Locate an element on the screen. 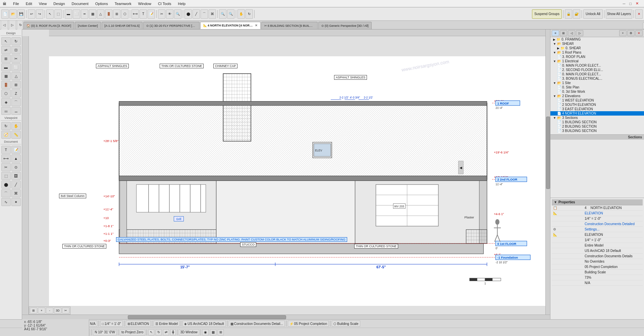 This screenshot has width=644, height=336. window-restore: □ is located at coordinates (631, 4).